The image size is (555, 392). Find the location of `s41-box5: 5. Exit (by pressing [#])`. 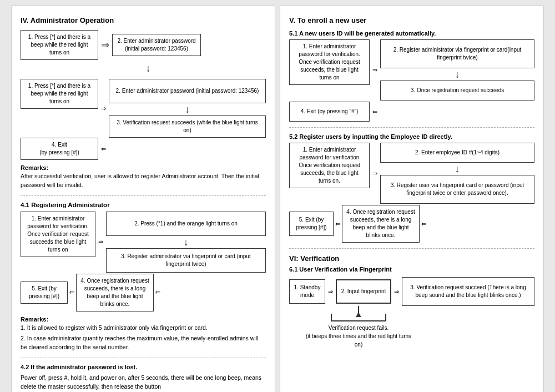

s41-box5: 5. Exit (by pressing [#]) is located at coordinates (44, 293).